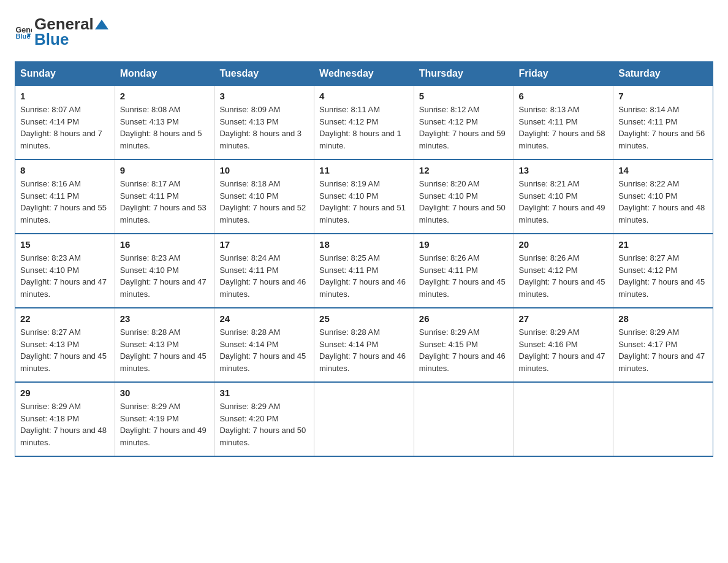 The width and height of the screenshot is (728, 563). Describe the element at coordinates (264, 202) in the screenshot. I see `day-info: Sunrise: 8:18 AM Sunset: 4:10 PM Dayligh…` at that location.